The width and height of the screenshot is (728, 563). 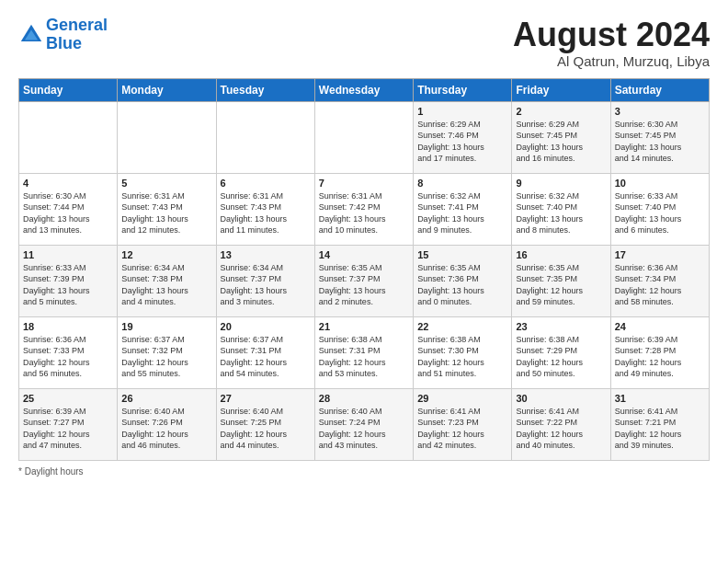 What do you see at coordinates (462, 255) in the screenshot?
I see `day-number: 15` at bounding box center [462, 255].